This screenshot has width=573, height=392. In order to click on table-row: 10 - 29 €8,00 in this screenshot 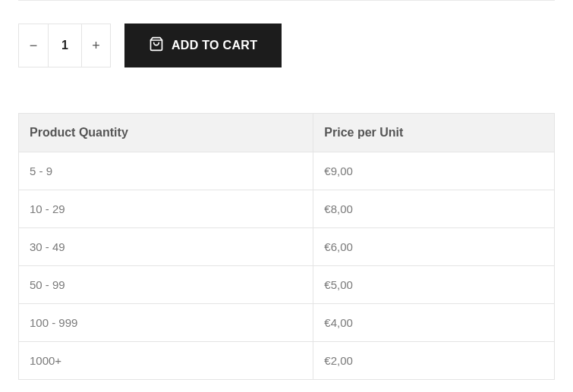, I will do `click(287, 209)`.